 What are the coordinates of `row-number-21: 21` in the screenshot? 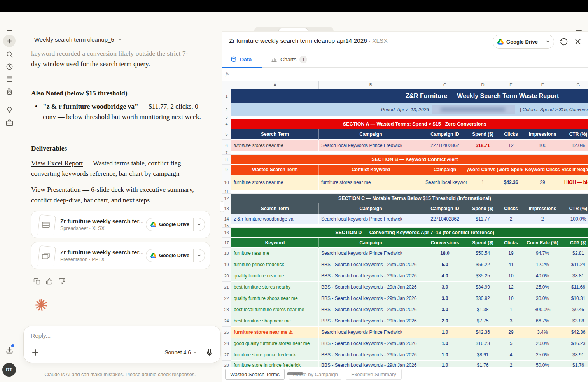 It's located at (227, 287).